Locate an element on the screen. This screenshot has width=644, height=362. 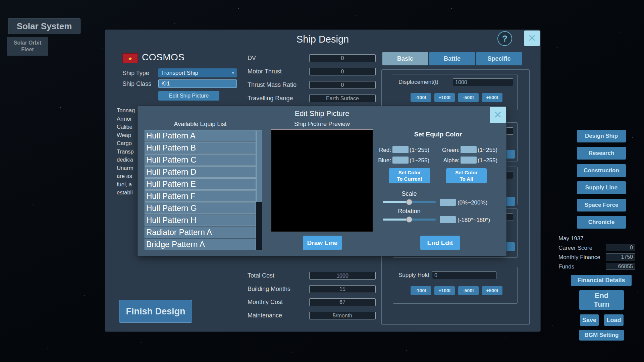
stat-thrust-mass-ratio-value: 0 is located at coordinates (342, 85).